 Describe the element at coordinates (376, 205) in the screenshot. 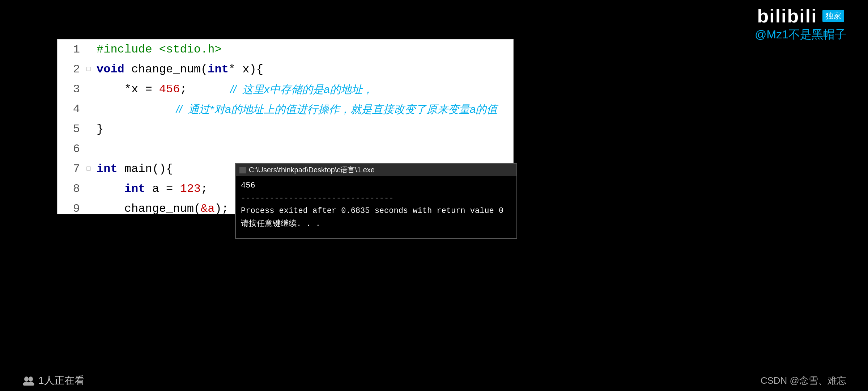

I see `terminal-body: 456 -------------------------------- Pro…` at that location.